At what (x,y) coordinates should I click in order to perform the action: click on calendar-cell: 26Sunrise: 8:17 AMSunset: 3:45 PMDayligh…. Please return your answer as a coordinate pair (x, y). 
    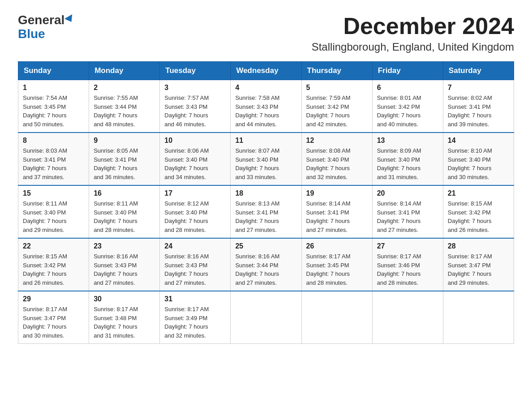
    Looking at the image, I should click on (337, 265).